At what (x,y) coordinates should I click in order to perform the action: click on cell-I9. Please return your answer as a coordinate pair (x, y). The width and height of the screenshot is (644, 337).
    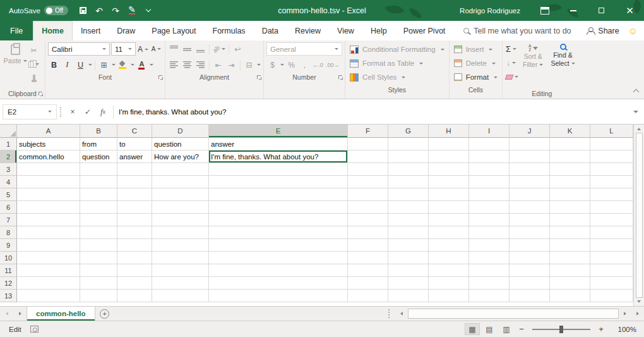
    Looking at the image, I should click on (489, 245).